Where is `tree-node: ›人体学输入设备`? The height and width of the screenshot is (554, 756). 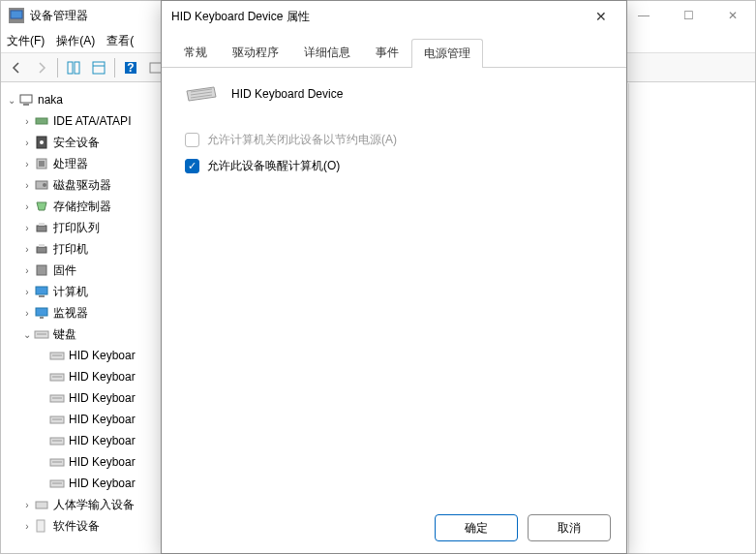 tree-node: ›人体学输入设备 is located at coordinates (81, 505).